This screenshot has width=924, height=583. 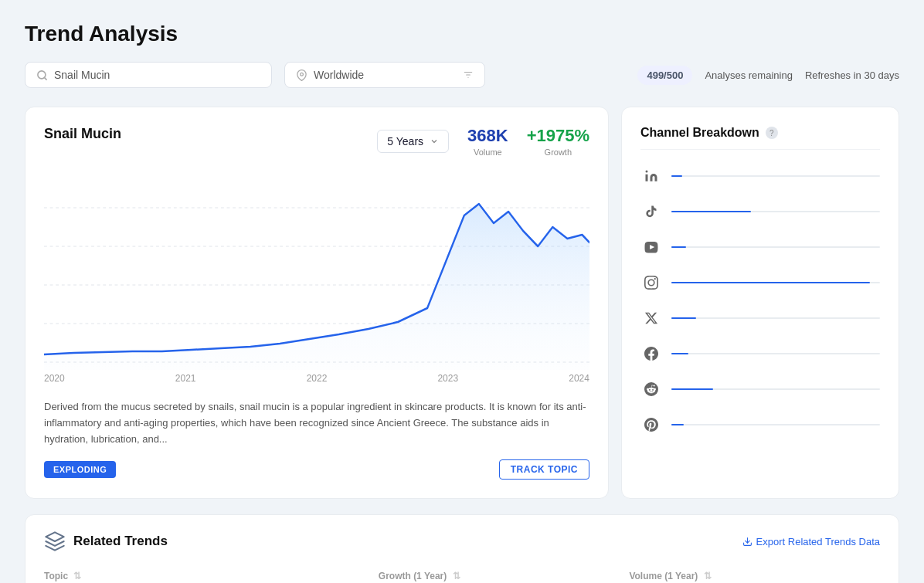 I want to click on pinterest-bar-fill, so click(x=678, y=425).